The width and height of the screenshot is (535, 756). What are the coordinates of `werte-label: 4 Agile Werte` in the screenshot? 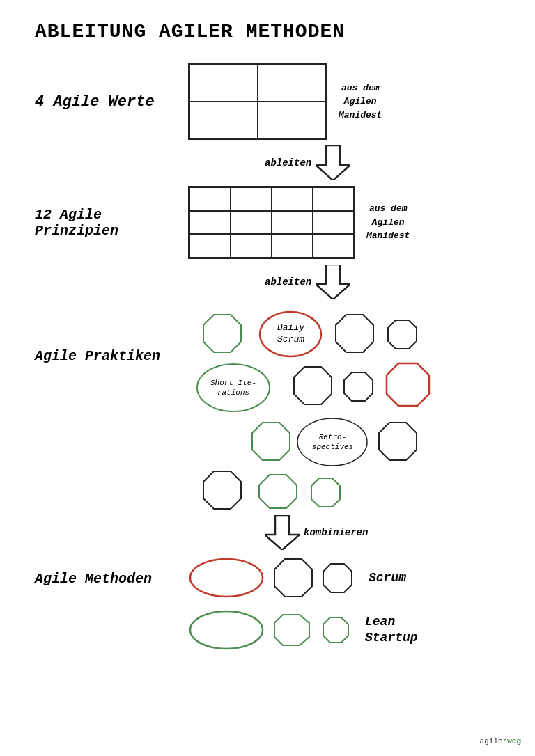 It's located at (104, 102).